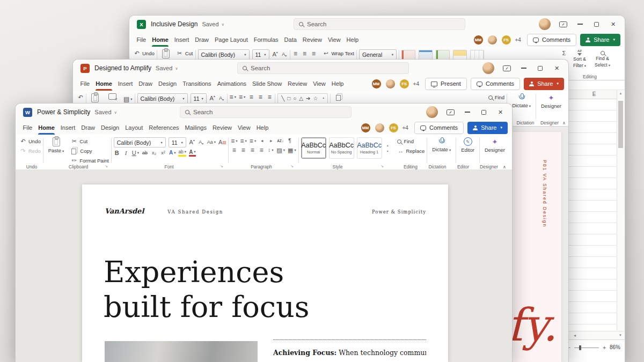 The image size is (644, 362). I want to click on decrease-indent-icon, so click(262, 141).